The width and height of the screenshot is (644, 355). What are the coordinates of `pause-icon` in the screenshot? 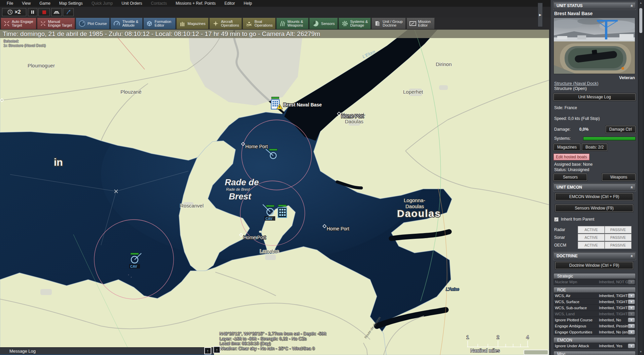 It's located at (33, 12).